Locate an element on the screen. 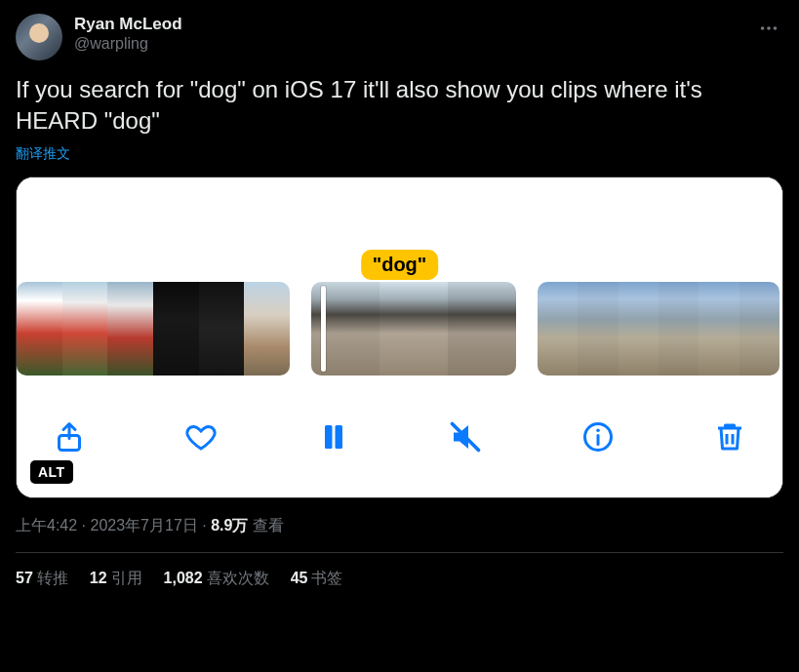 Image resolution: width=799 pixels, height=672 pixels. trash-icon is located at coordinates (730, 437).